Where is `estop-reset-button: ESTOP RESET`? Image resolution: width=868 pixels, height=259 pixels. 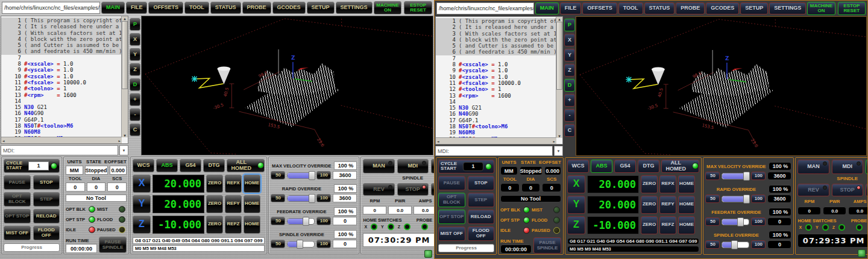
estop-reset-button: ESTOP RESET is located at coordinates (852, 8).